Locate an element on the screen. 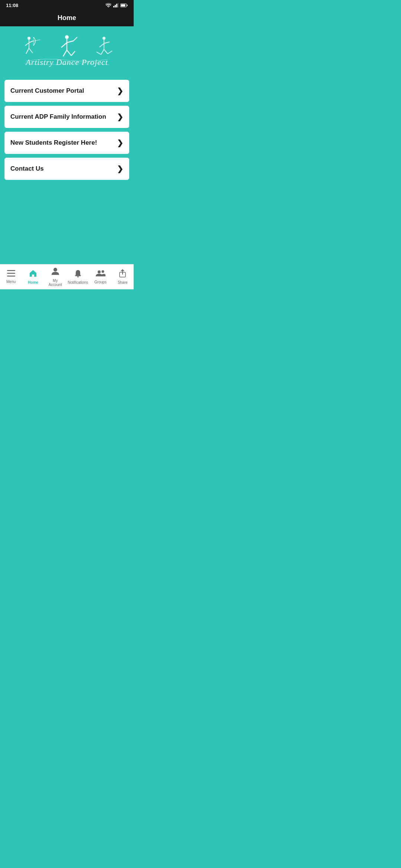 Image resolution: width=401 pixels, height=868 pixels. logo-container: Artistry Dance Project is located at coordinates (67, 56).